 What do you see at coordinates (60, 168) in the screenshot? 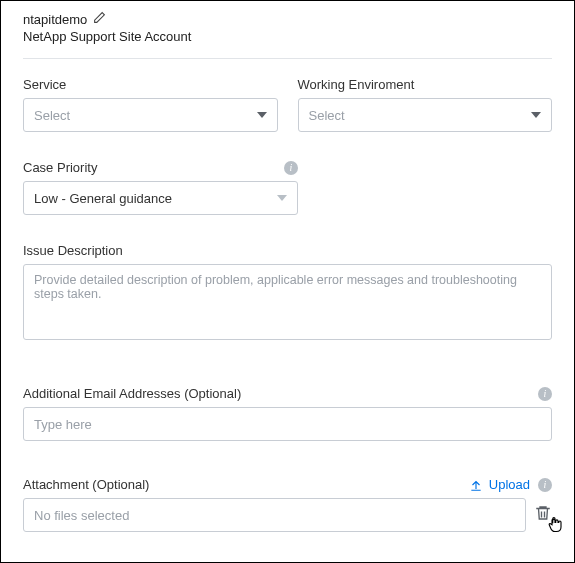
I see `case-priority-label: Case Priority` at bounding box center [60, 168].